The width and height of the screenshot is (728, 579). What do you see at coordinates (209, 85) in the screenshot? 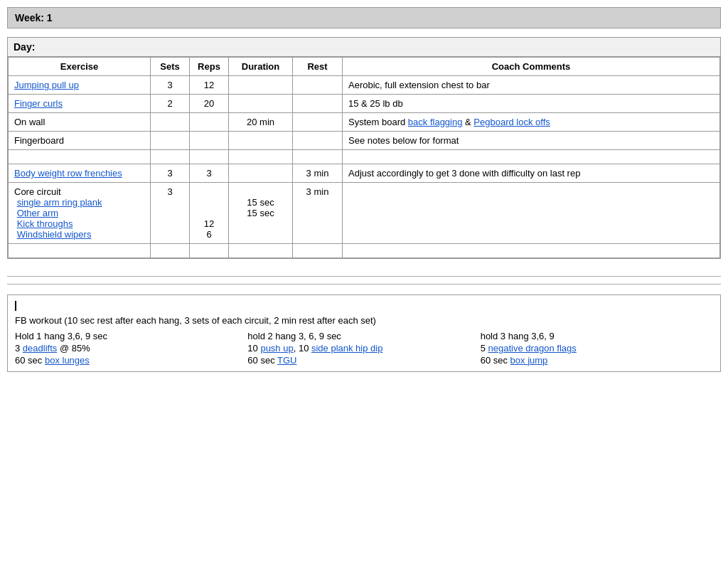
I see `reps-cell: 12` at bounding box center [209, 85].